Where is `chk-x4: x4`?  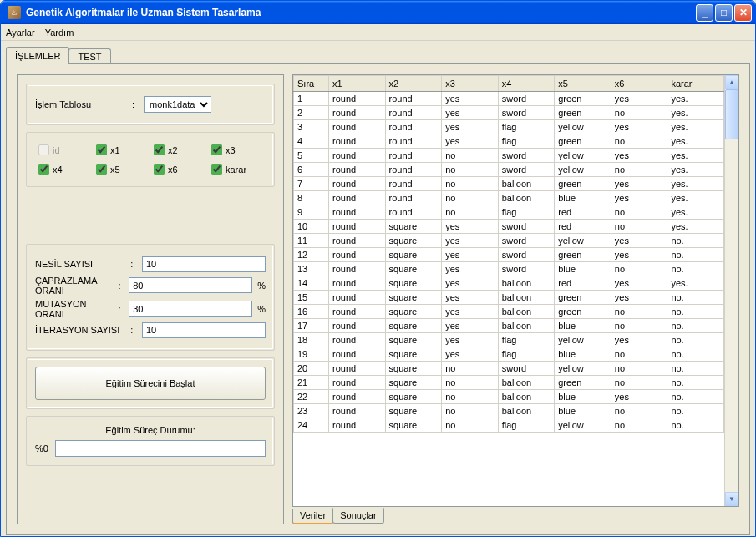 chk-x4: x4 is located at coordinates (63, 169).